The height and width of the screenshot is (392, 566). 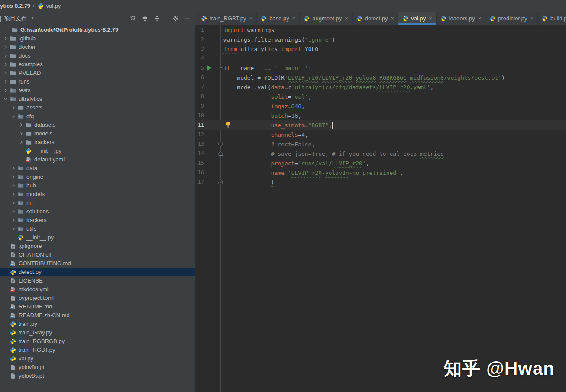 I want to click on tree-item-__init__.py: __init__.py, so click(x=97, y=151).